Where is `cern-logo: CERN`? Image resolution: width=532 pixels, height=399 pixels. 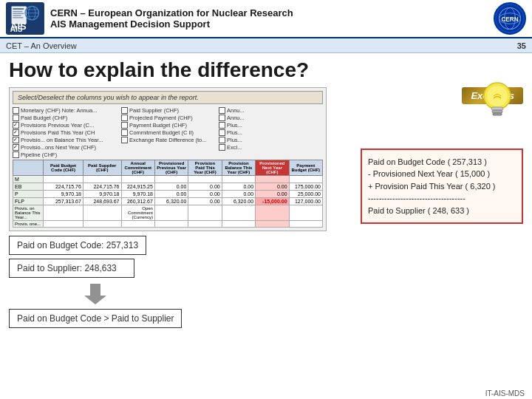 cern-logo: CERN is located at coordinates (510, 18).